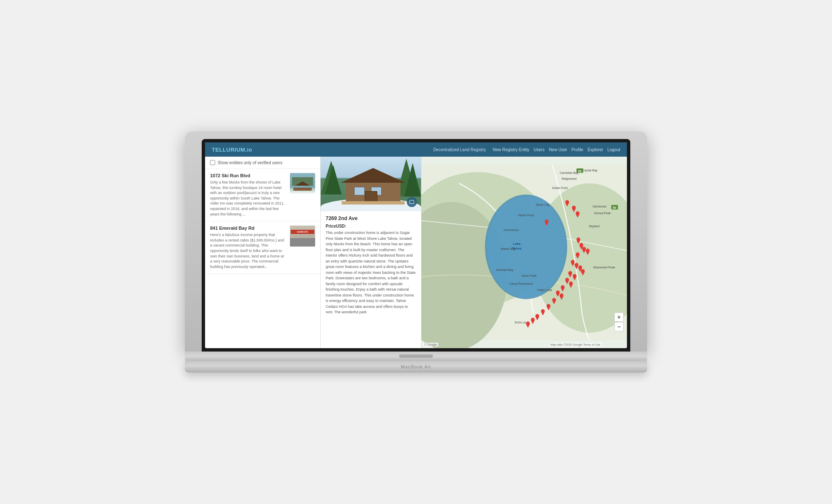  Describe the element at coordinates (569, 179) in the screenshot. I see `svg-text: Ridgewood` at that location.